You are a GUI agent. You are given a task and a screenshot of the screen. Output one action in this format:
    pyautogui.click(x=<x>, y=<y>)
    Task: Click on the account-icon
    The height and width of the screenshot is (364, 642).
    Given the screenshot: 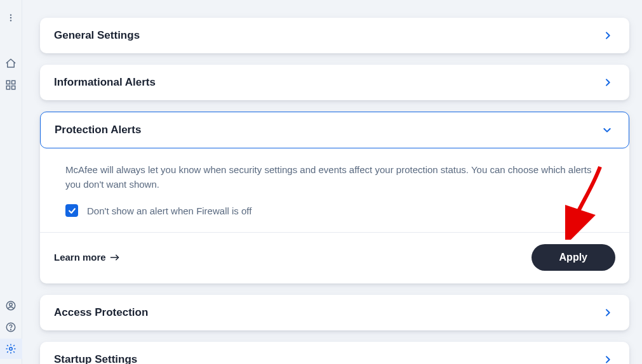 What is the action you would take?
    pyautogui.click(x=11, y=306)
    